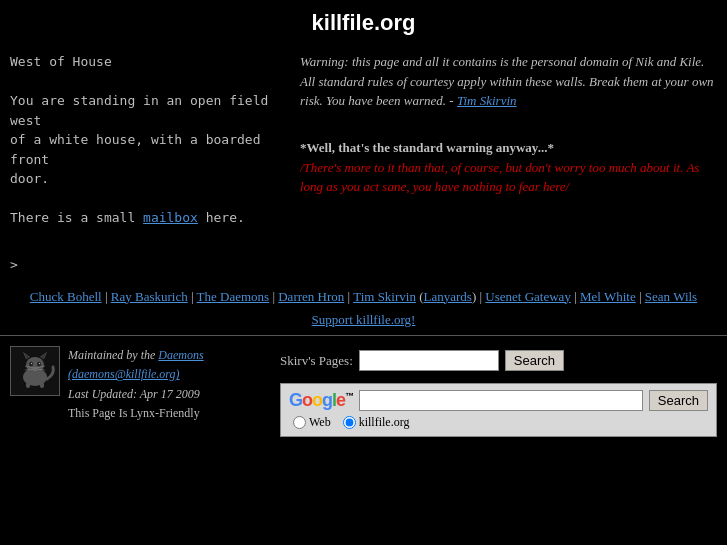 The height and width of the screenshot is (545, 727). What do you see at coordinates (35, 371) in the screenshot?
I see `cat-image` at bounding box center [35, 371].